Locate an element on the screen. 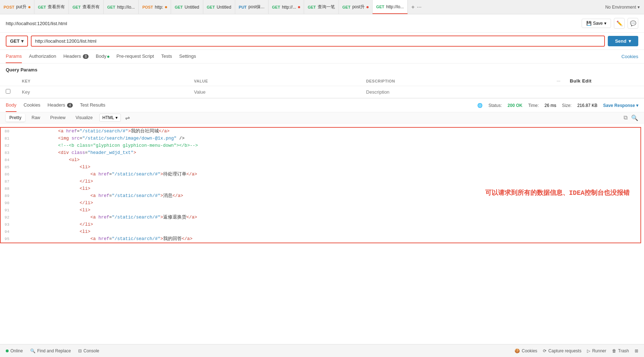  response-tab-headers: Headers 4 is located at coordinates (60, 105).